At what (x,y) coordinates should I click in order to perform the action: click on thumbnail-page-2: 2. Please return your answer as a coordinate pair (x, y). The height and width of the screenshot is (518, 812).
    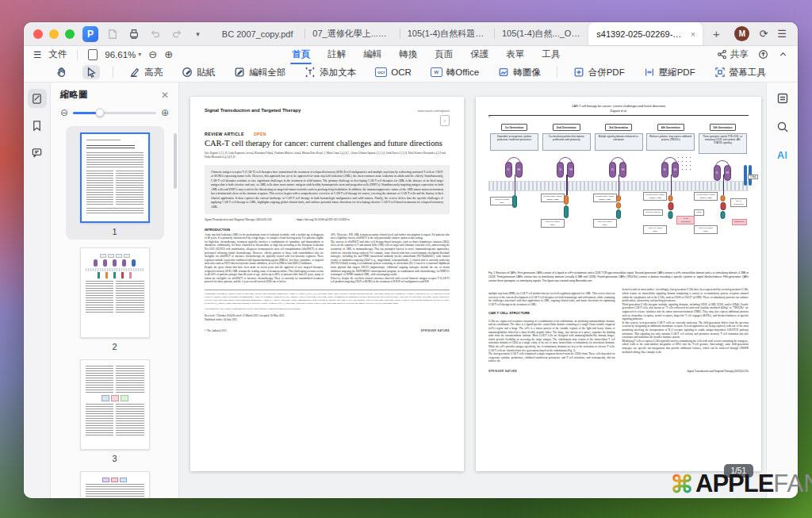
    Looking at the image, I should click on (115, 300).